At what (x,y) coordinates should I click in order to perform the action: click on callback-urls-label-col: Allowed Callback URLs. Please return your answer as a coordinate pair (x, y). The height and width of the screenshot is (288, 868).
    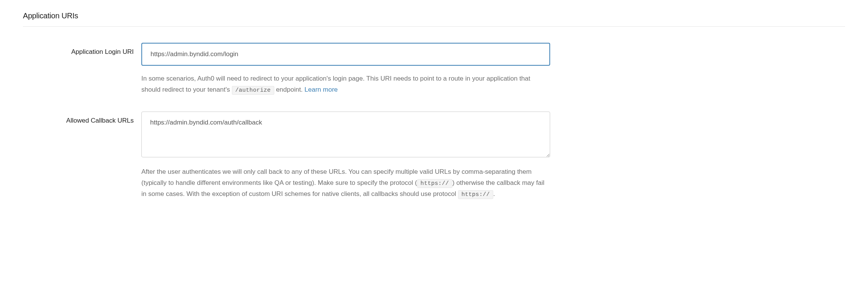
    Looking at the image, I should click on (82, 156).